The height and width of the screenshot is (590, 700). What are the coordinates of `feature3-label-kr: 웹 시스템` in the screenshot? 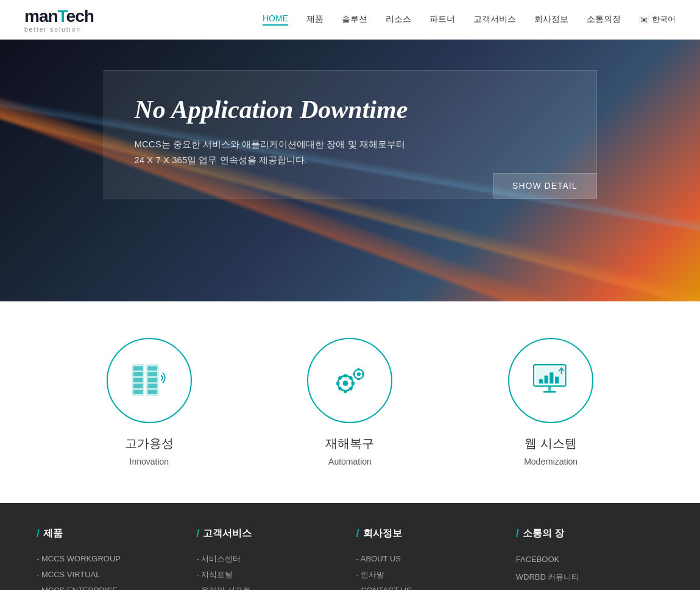 It's located at (551, 443).